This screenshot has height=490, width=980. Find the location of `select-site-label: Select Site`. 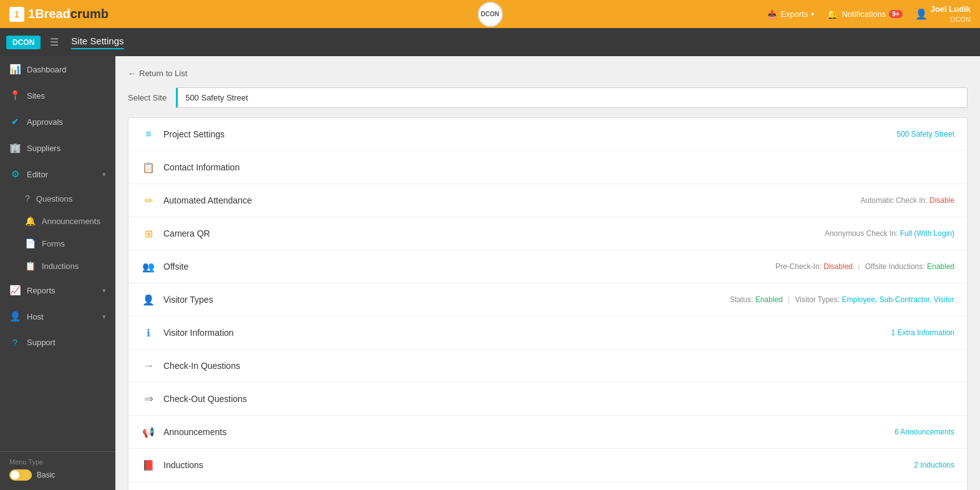

select-site-label: Select Site is located at coordinates (147, 97).